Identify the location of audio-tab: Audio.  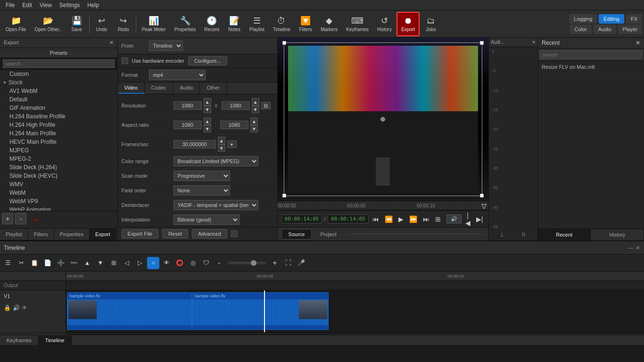
(187, 88).